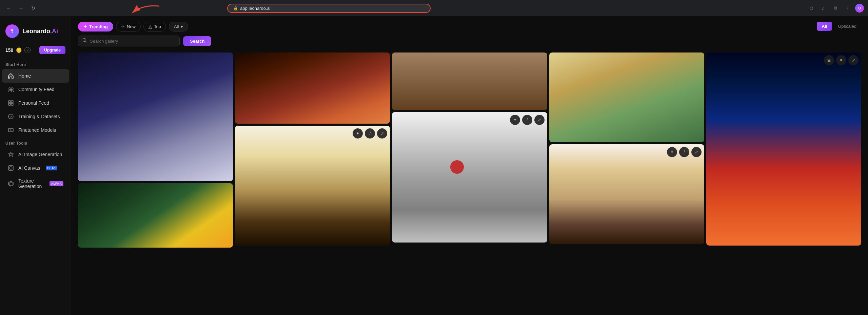 This screenshot has width=868, height=315. What do you see at coordinates (784, 150) in the screenshot?
I see `gallery-column-4: ⊞ ≡ ⤢` at bounding box center [784, 150].